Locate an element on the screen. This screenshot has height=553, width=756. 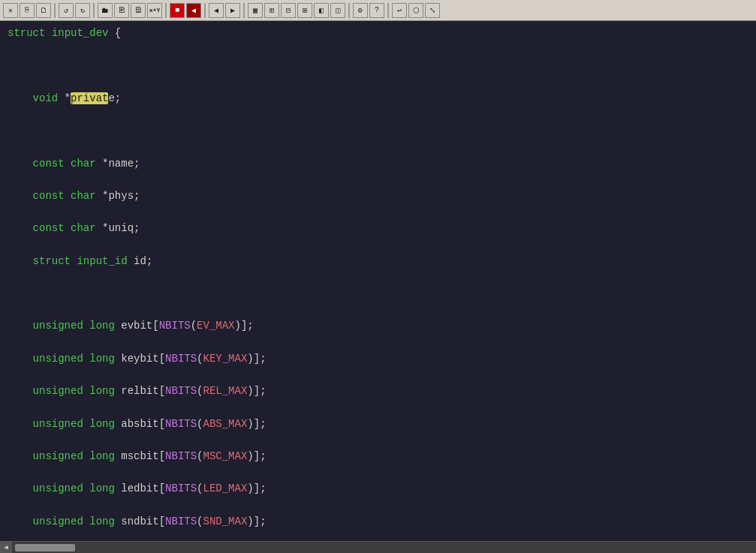
tb-btn-redo: ↻ is located at coordinates (83, 11).